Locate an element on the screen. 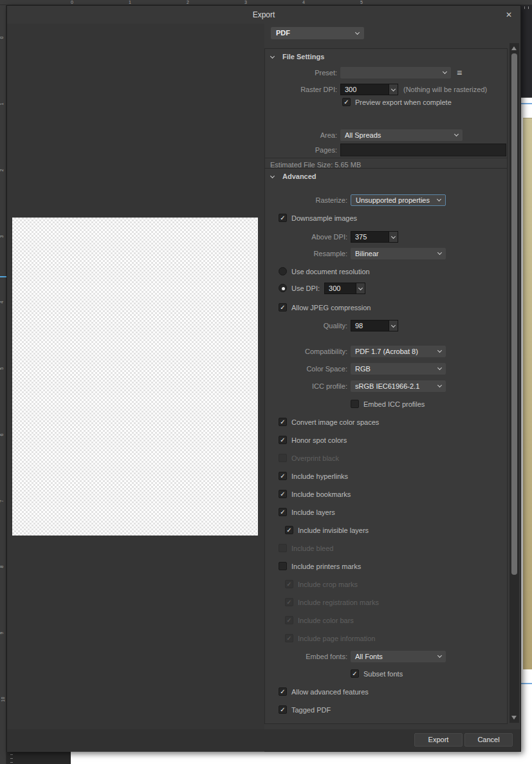  background-panel-fragment is located at coordinates (39, 758).